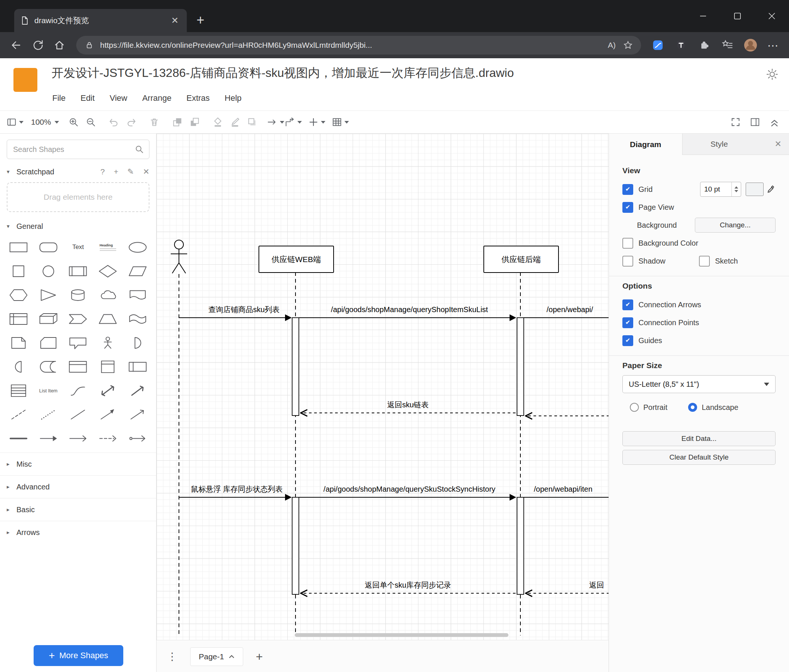 The width and height of the screenshot is (789, 672). What do you see at coordinates (19, 342) in the screenshot?
I see `shape-note` at bounding box center [19, 342].